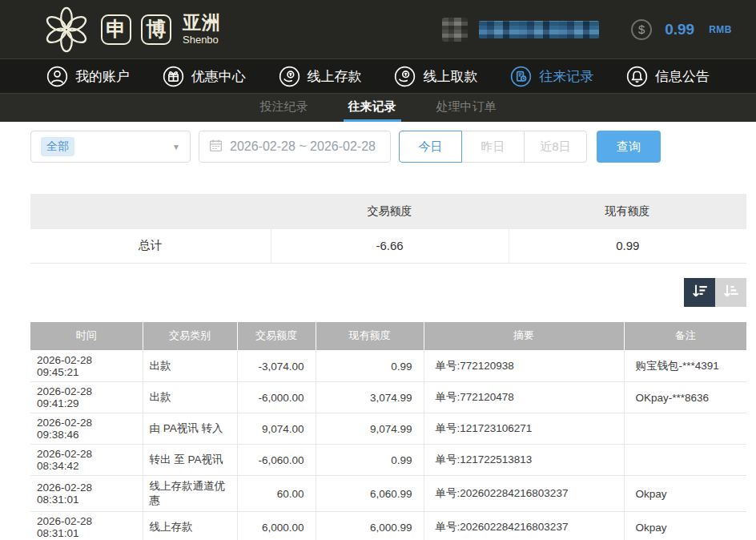 Image resolution: width=756 pixels, height=540 pixels. What do you see at coordinates (151, 212) in the screenshot?
I see `summary-header-empty` at bounding box center [151, 212].